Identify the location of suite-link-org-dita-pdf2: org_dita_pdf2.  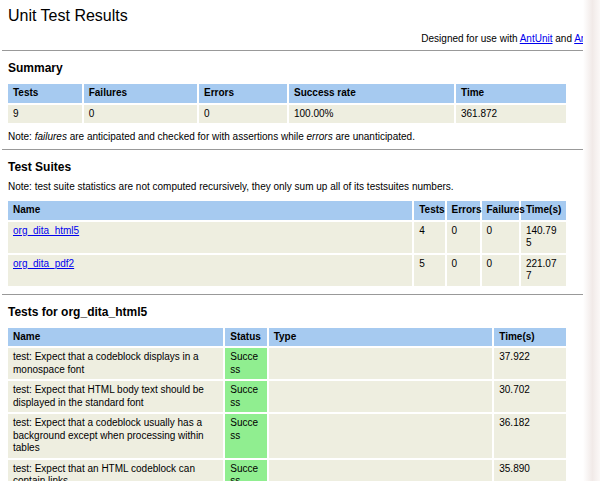
(44, 264).